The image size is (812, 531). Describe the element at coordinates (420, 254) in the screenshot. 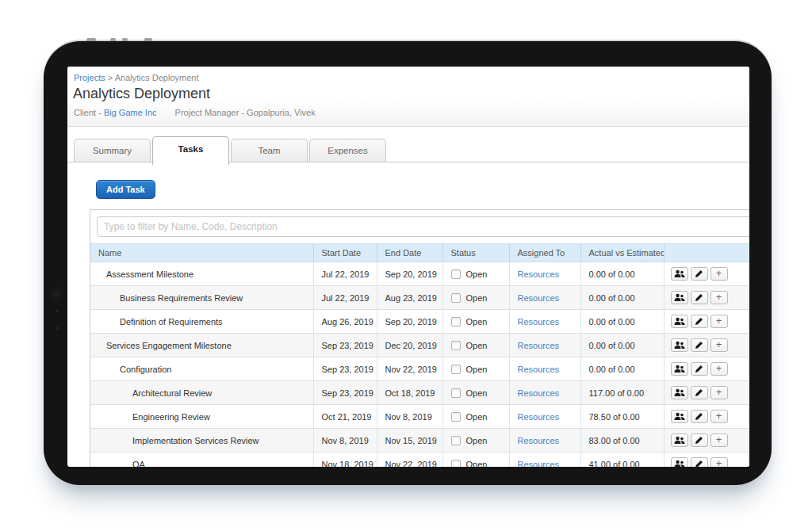

I see `table-header-row: Name Start Date End Date Status Assigned…` at that location.